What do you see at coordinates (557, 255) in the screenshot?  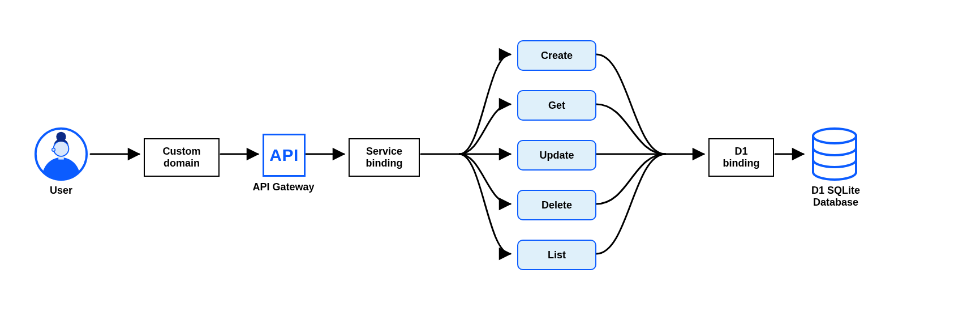 I see `op-list: List` at bounding box center [557, 255].